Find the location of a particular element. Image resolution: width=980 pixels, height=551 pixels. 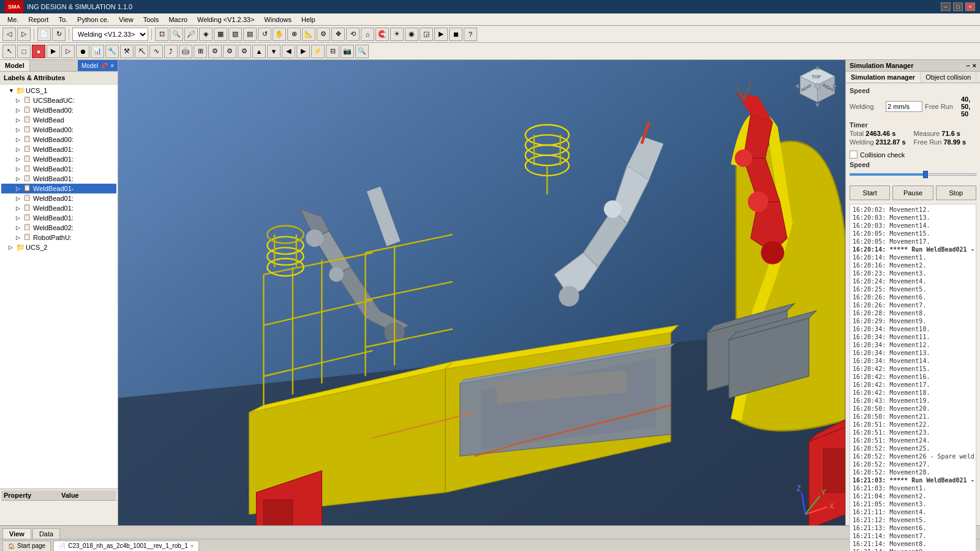

page-tab-model: 📄 C23_018_nh_as_2c4b_1001__rev_1_rob_1 × is located at coordinates (126, 546).